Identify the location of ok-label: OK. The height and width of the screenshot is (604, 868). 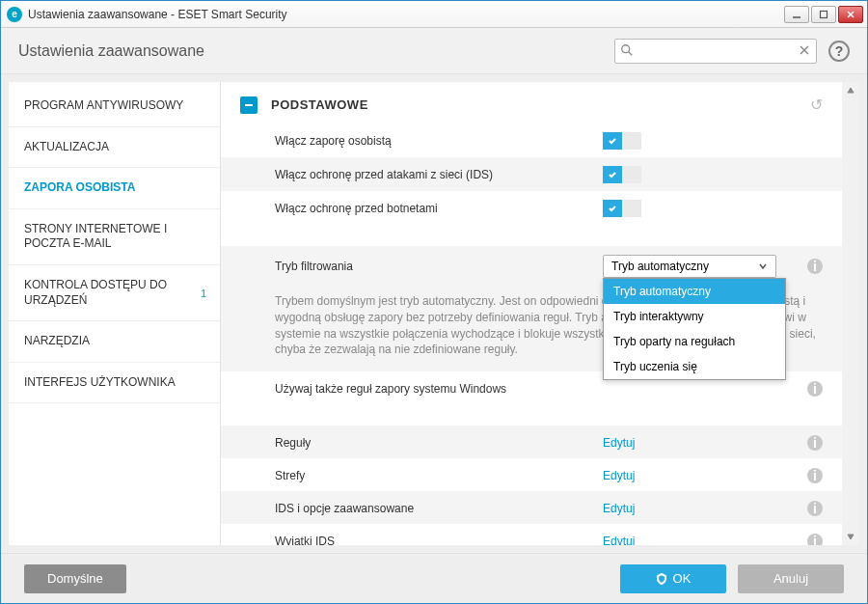
(683, 579).